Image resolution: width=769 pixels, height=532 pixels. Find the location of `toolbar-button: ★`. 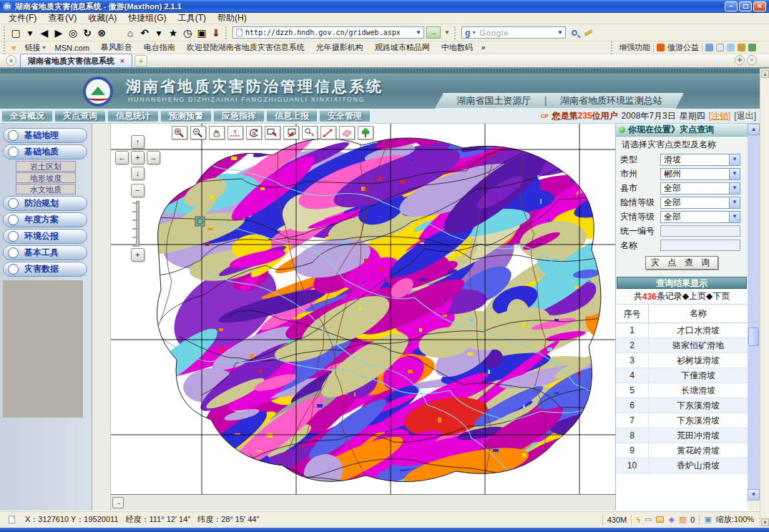

toolbar-button: ★ is located at coordinates (173, 33).